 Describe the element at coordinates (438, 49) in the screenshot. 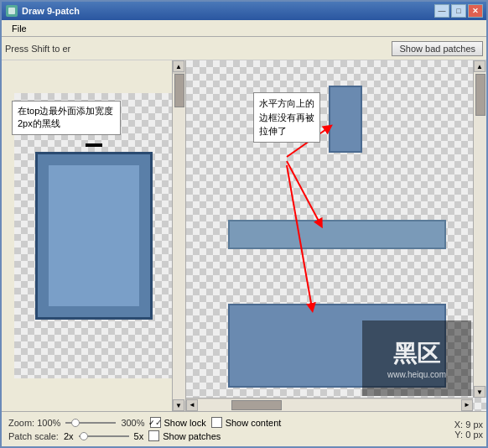

I see `bad-patches-button: Show bad patches` at that location.